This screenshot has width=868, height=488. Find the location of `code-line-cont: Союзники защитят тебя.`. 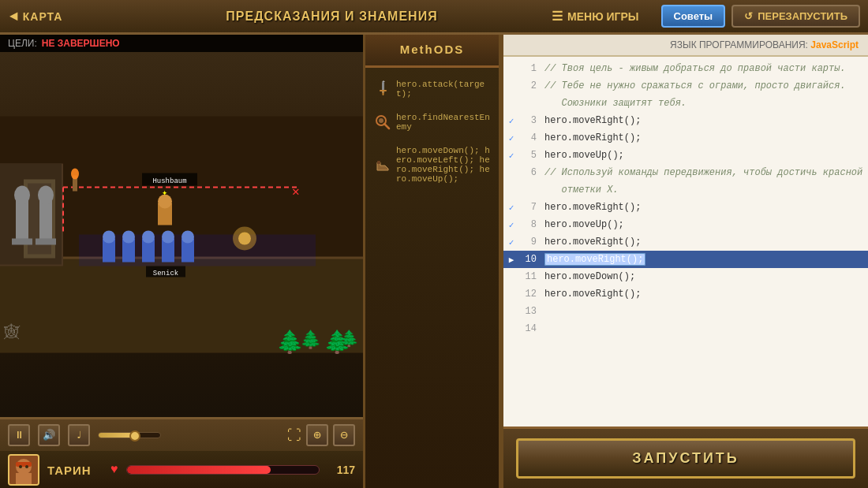

code-line-cont: Союзники защитят тебя. is located at coordinates (686, 103).